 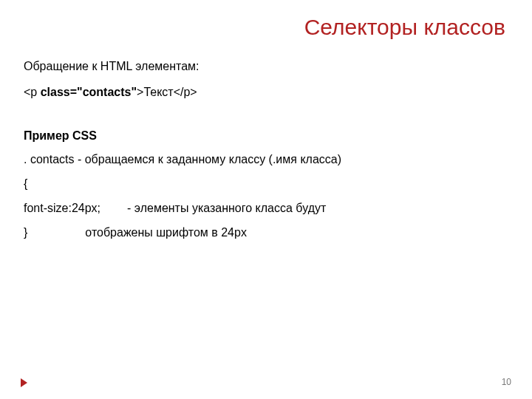 I want to click on code-example-html: <p class="contacts">Текст</p>, so click(x=266, y=93).